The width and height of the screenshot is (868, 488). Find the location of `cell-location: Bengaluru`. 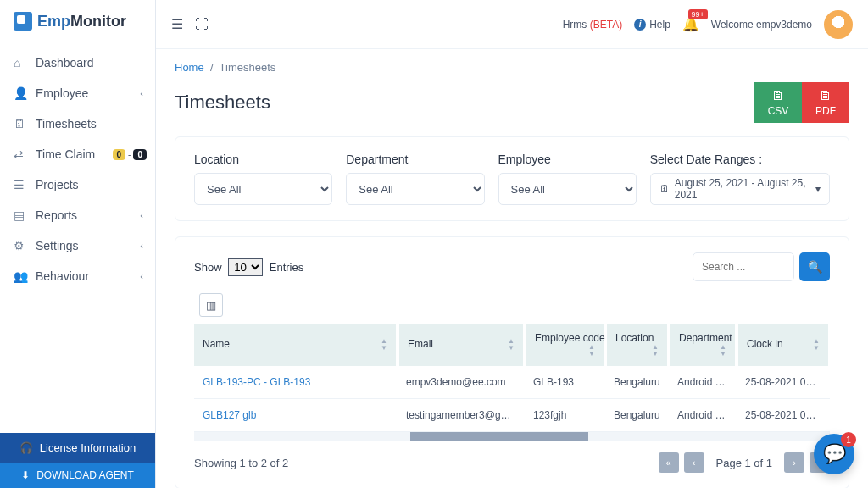

cell-location: Bengaluru is located at coordinates (637, 383).